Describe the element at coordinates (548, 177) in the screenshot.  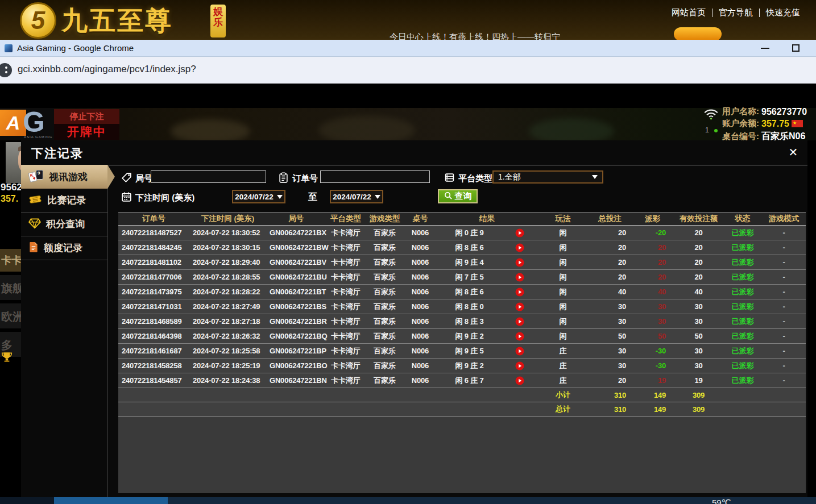
I see `platform-type-select: 1.全部` at that location.